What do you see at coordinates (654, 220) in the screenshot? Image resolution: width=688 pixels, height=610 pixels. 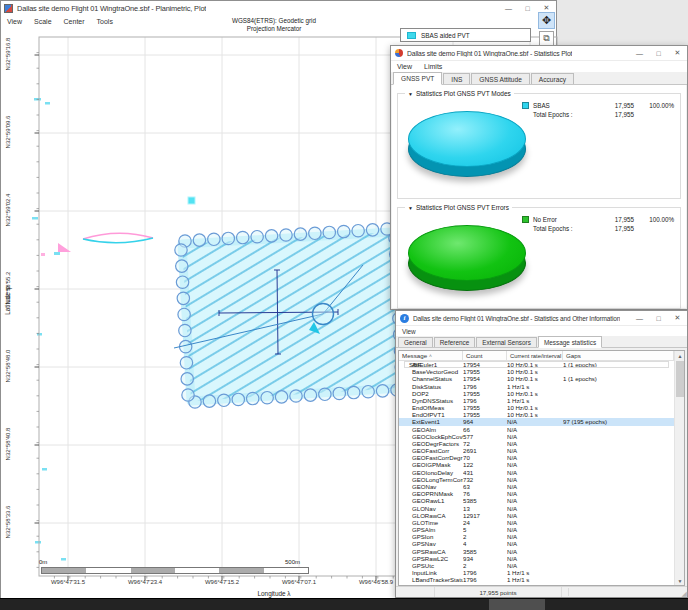 I see `legend-percent: 100.00%` at bounding box center [654, 220].